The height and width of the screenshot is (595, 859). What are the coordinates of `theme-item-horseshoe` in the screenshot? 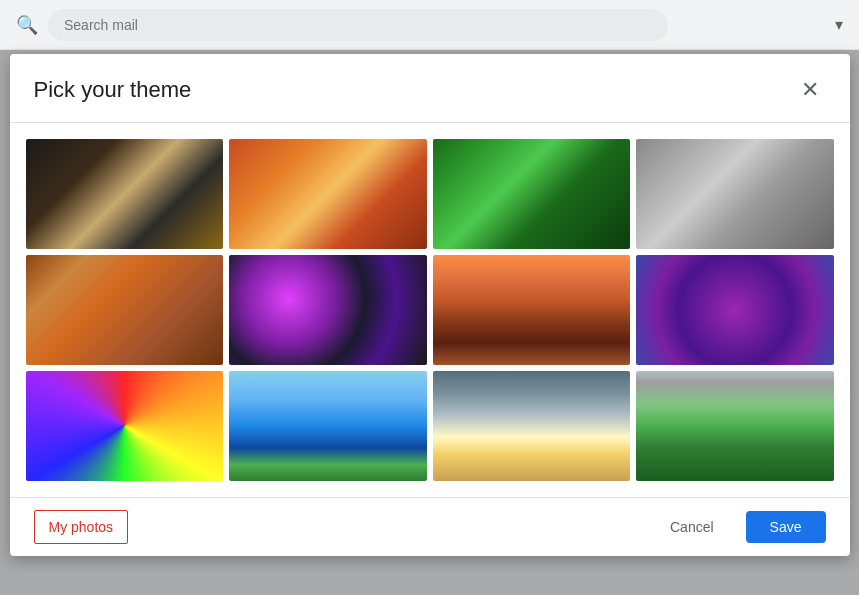 It's located at (532, 310).